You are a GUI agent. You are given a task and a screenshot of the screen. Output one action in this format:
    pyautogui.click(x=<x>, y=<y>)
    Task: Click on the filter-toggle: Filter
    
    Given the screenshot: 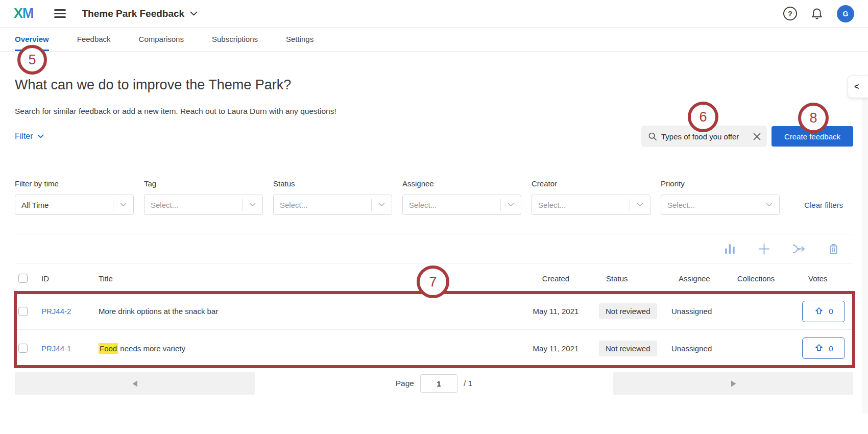 What is the action you would take?
    pyautogui.click(x=30, y=136)
    